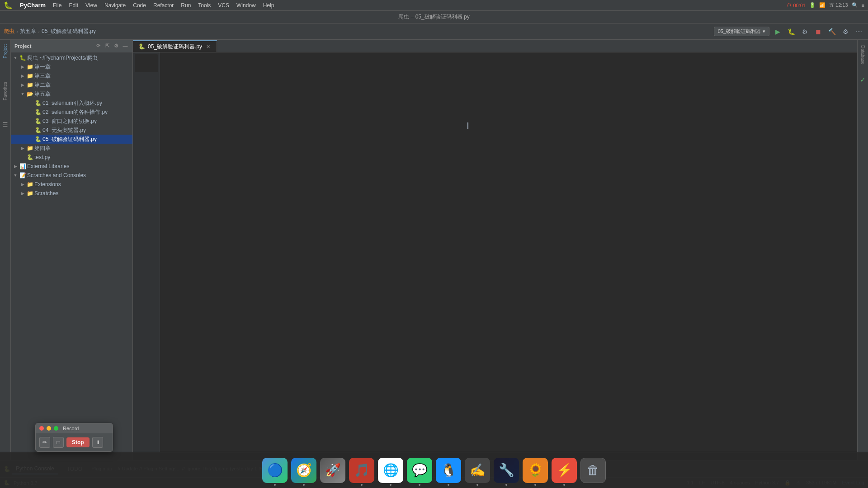 This screenshot has height=488, width=868. Describe the element at coordinates (434, 17) in the screenshot. I see `titlebar: 爬虫 – 05_破解验证码利器.py` at that location.